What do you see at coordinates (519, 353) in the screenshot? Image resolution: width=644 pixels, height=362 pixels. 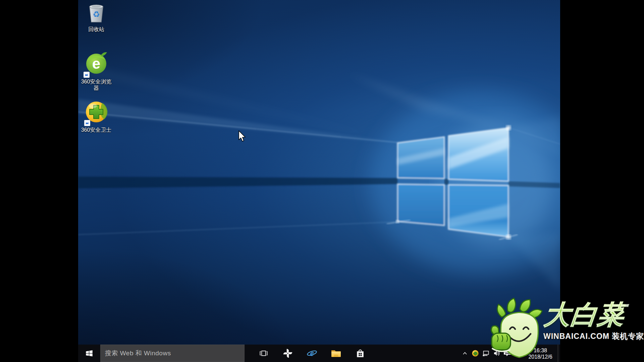 I see `language-indicator: 英` at bounding box center [519, 353].